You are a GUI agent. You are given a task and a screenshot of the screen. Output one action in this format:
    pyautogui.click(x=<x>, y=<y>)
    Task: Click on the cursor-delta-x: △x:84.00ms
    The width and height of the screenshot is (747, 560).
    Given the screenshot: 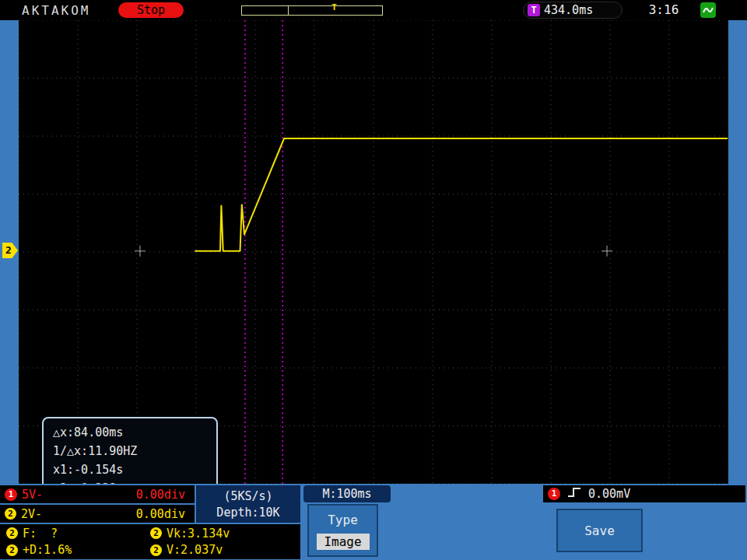 What is the action you would take?
    pyautogui.click(x=130, y=432)
    